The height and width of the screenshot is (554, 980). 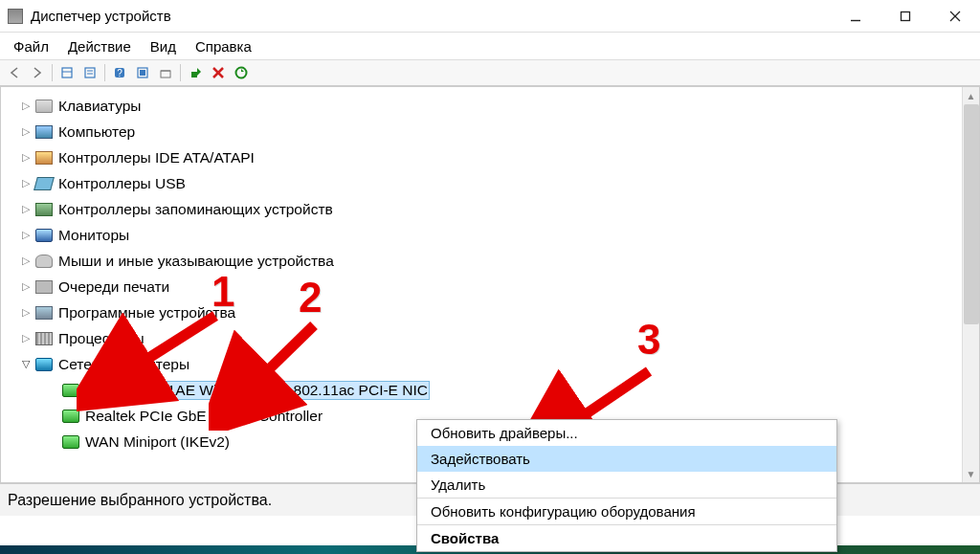 I want to click on tree-item: Мониторы, so click(x=490, y=235).